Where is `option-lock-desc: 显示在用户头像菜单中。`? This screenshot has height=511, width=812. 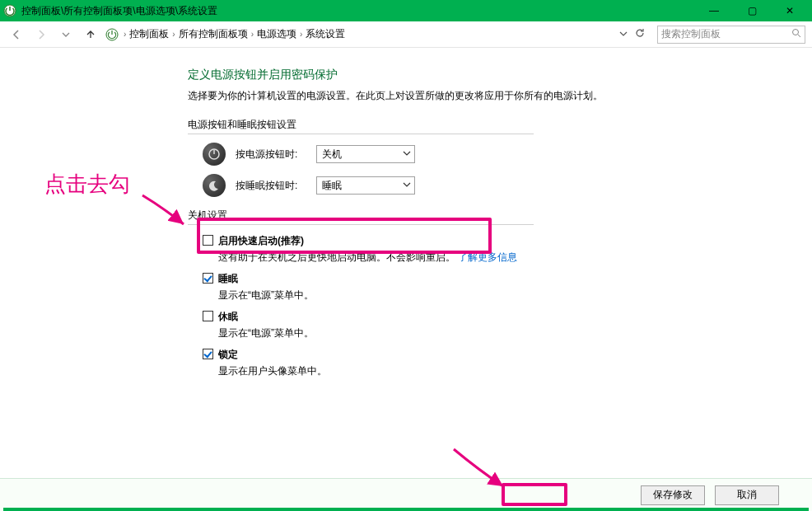 option-lock-desc: 显示在用户头像菜单中。 is located at coordinates (516, 371).